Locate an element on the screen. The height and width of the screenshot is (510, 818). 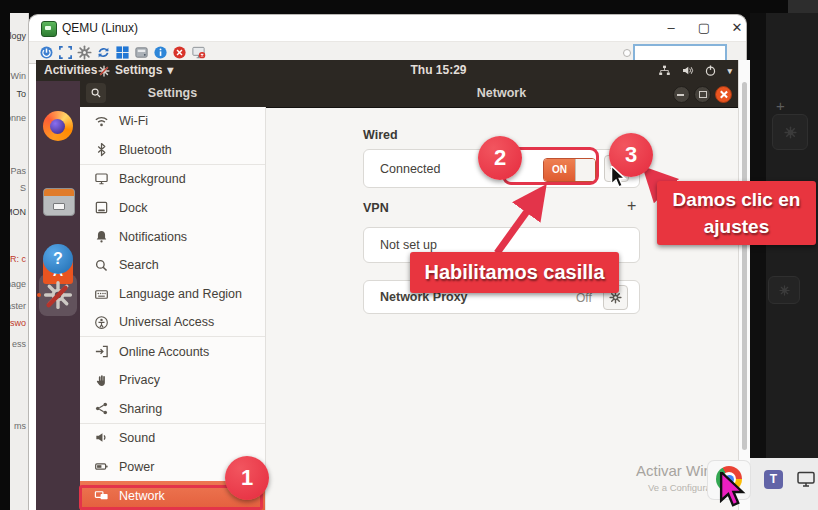
storage-icon is located at coordinates (142, 52).